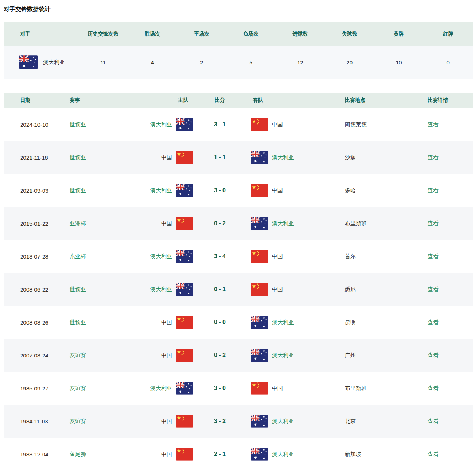 This screenshot has width=476, height=467. I want to click on match-date: 2024-10-10, so click(37, 125).